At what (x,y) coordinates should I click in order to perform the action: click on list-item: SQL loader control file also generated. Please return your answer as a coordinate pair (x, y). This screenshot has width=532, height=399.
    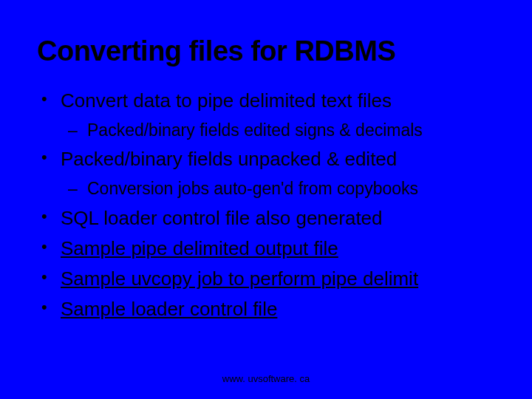
    Looking at the image, I should click on (266, 219).